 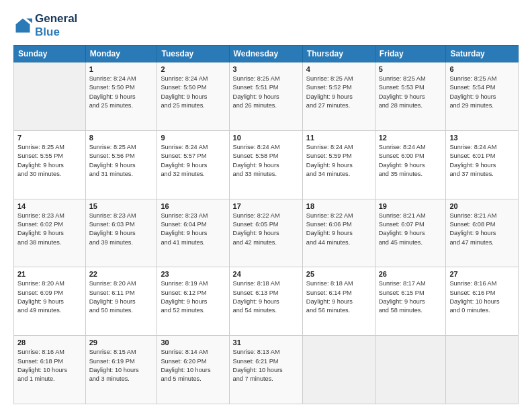 I want to click on day-number: 4, so click(x=339, y=69).